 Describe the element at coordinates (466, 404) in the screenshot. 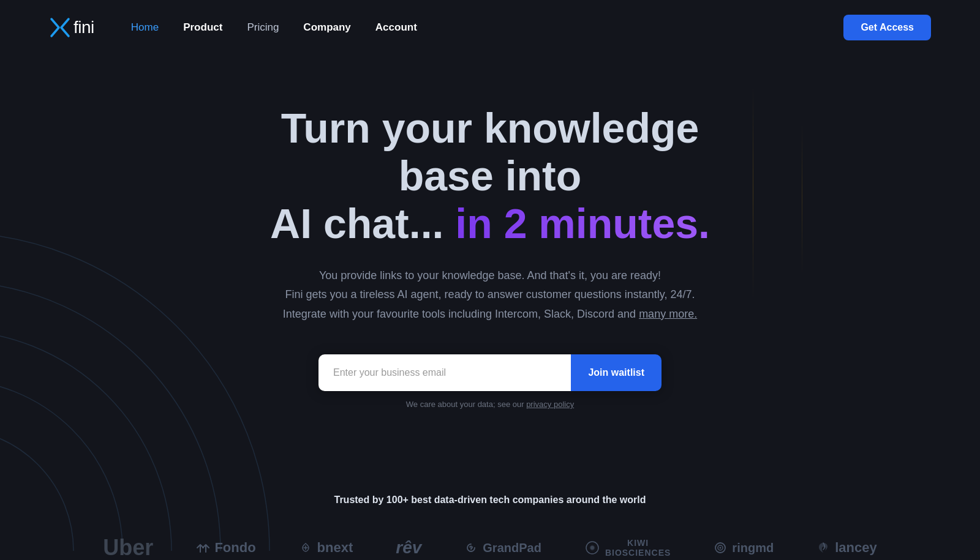

I see `privacy-text: We care about your data; see our` at that location.